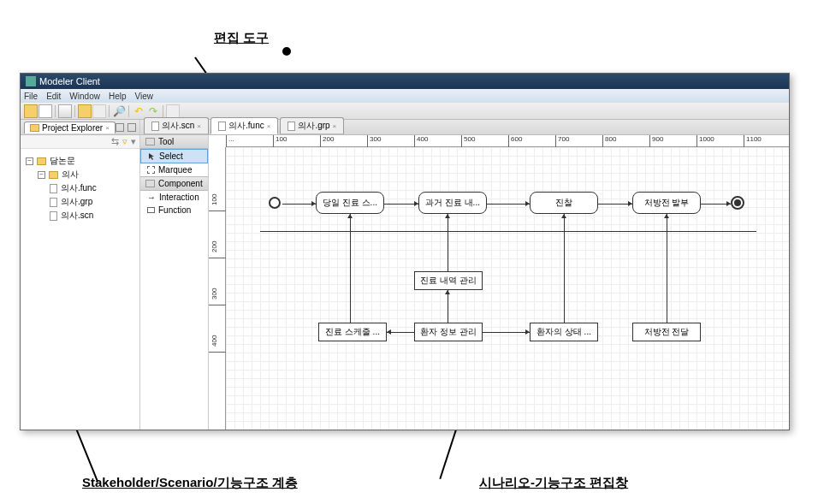 This screenshot has height=504, width=818. I want to click on folder-icon, so click(34, 128).